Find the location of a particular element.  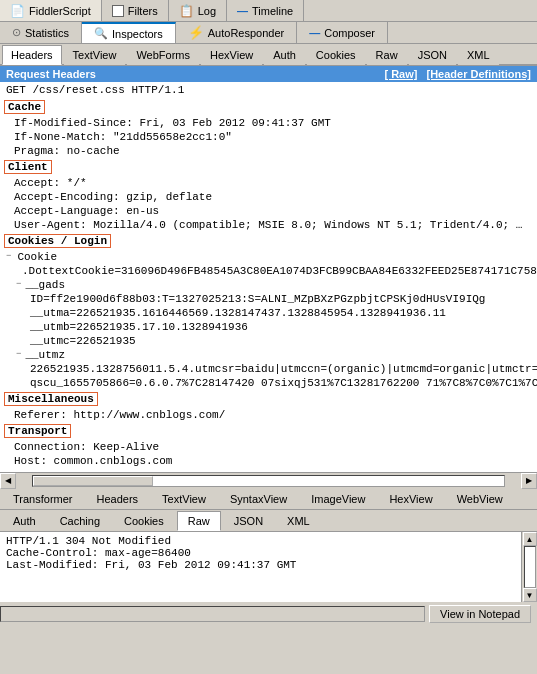

tree-collapse-utmz: − is located at coordinates (18, 354).